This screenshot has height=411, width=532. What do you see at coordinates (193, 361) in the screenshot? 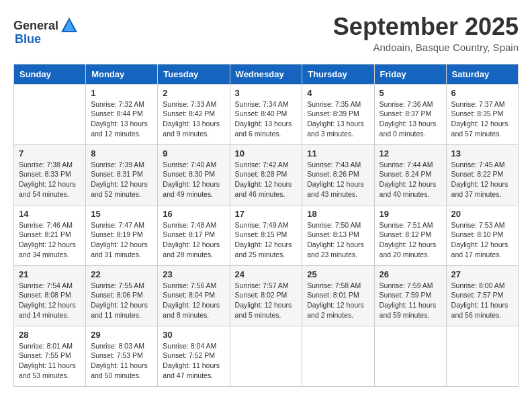
I see `day-info: Sunrise: 8:04 AMSunset: 7:52 PMDaylight:…` at bounding box center [193, 361].